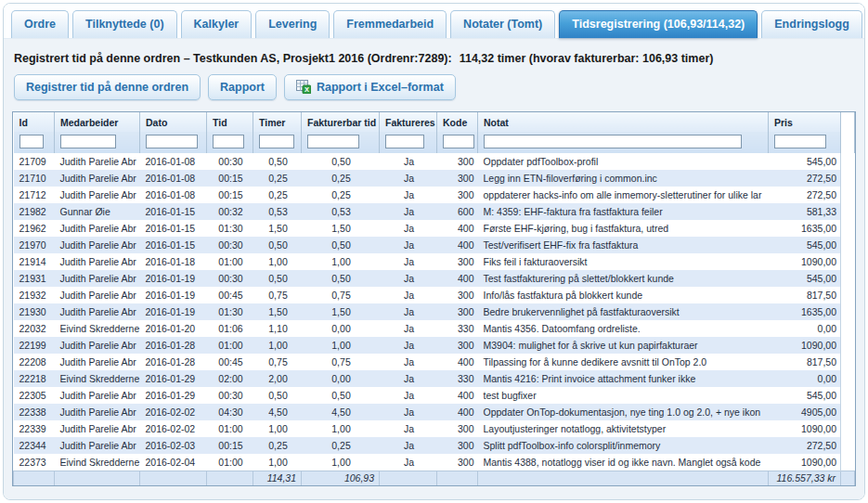  Describe the element at coordinates (97, 379) in the screenshot. I see `cell-medarbeider: Eivind Skredderne` at that location.